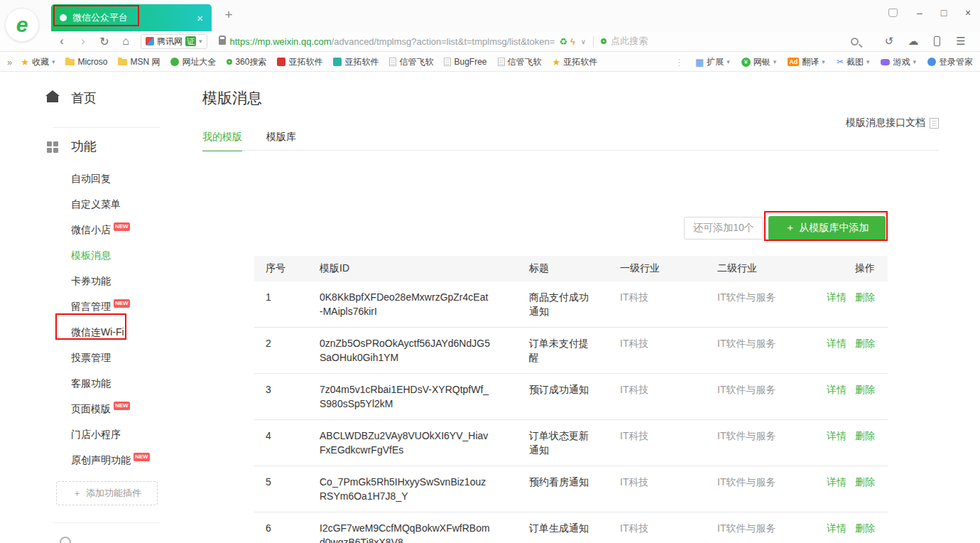  I want to click on skin-icon, so click(893, 13).